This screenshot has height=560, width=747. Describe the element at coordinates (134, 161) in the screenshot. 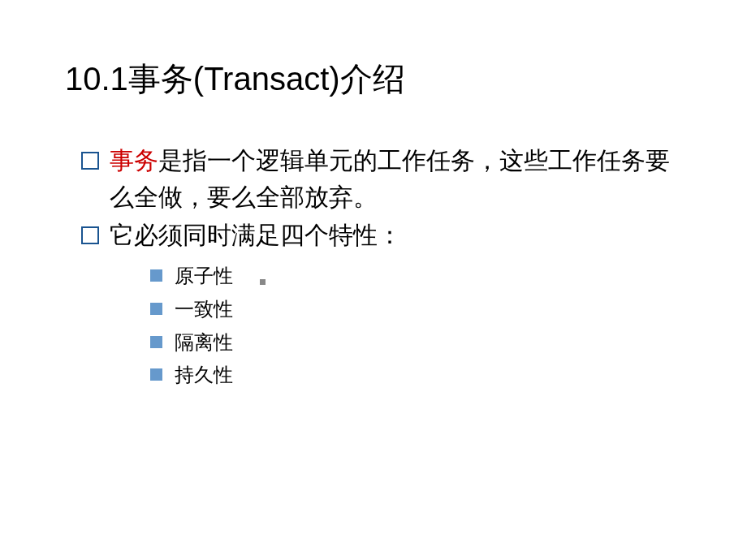

I see `keyword-highlight: 事务` at that location.